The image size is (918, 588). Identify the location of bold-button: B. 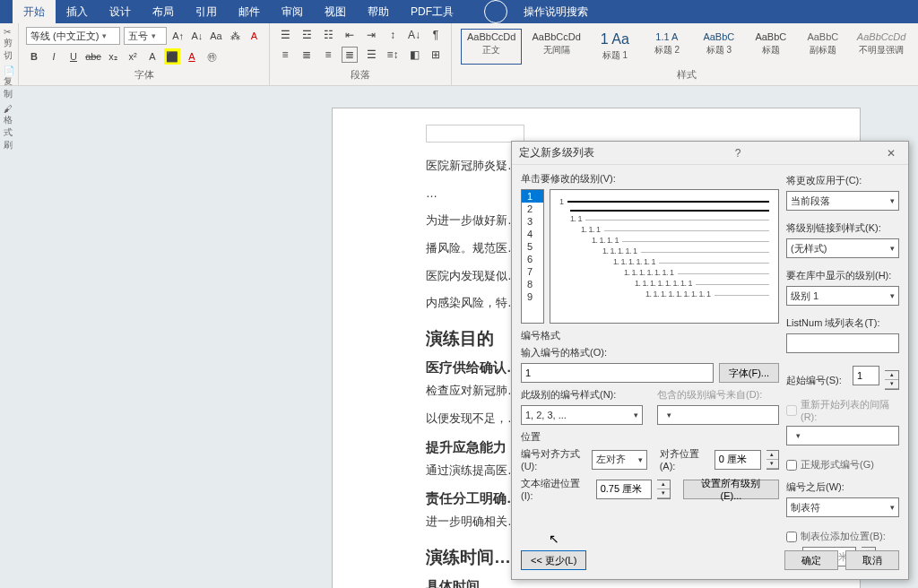
(34, 56).